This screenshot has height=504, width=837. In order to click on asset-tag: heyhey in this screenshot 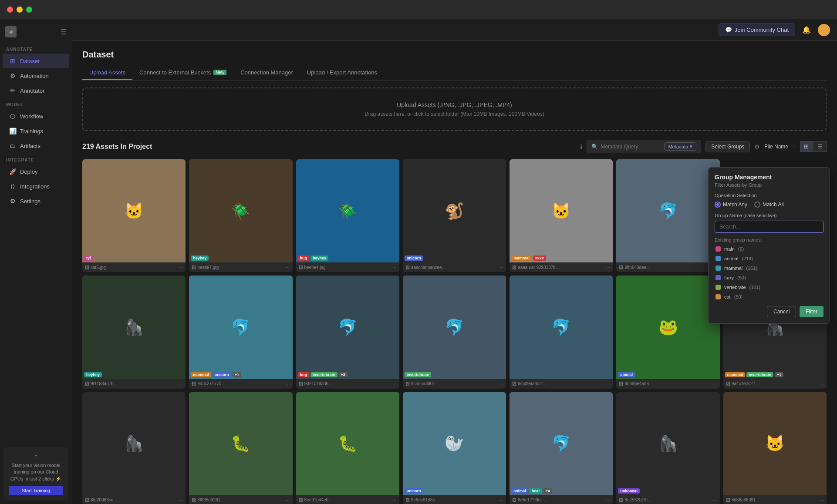, I will do `click(320, 258)`.